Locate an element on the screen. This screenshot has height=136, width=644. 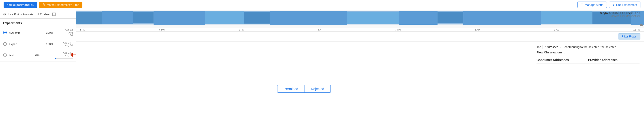
policy-value: p1 Enabled is located at coordinates (43, 14).